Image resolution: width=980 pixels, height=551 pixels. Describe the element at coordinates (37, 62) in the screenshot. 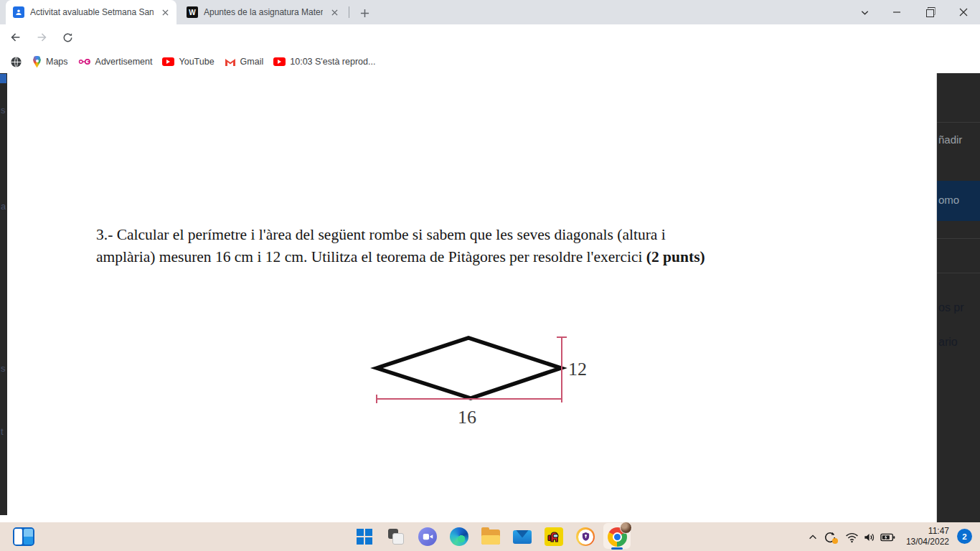

I see `maps-pin-icon` at that location.